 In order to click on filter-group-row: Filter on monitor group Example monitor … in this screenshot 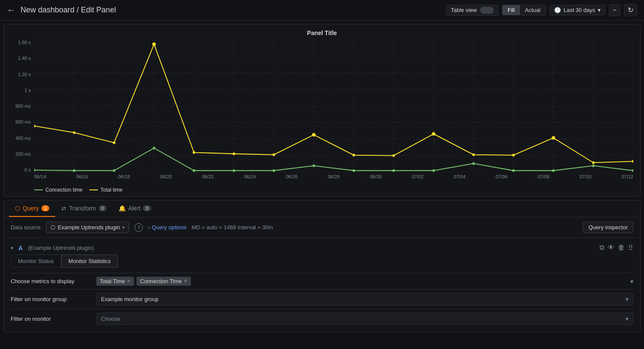, I will do `click(322, 299)`.